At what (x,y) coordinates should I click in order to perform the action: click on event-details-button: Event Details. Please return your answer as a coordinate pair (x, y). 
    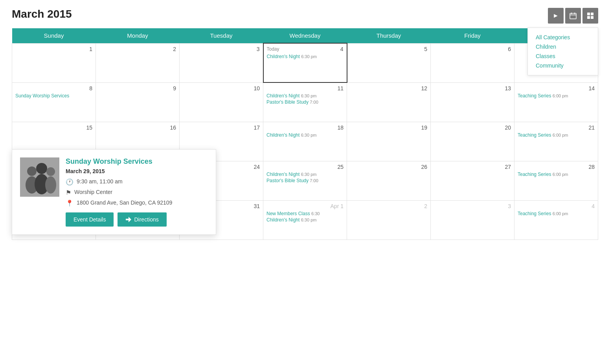
    Looking at the image, I should click on (90, 219).